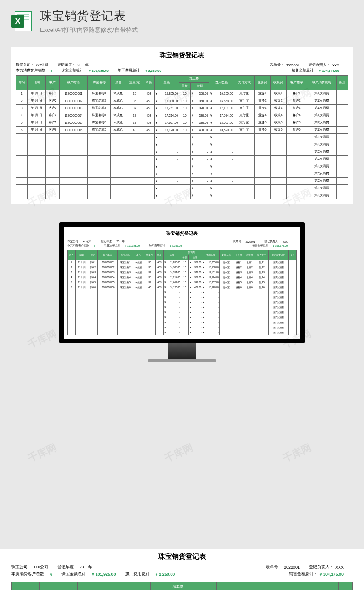 The height and width of the screenshot is (592, 364). I want to click on sheet-title-bottom: 珠宝销货登记表, so click(182, 556).